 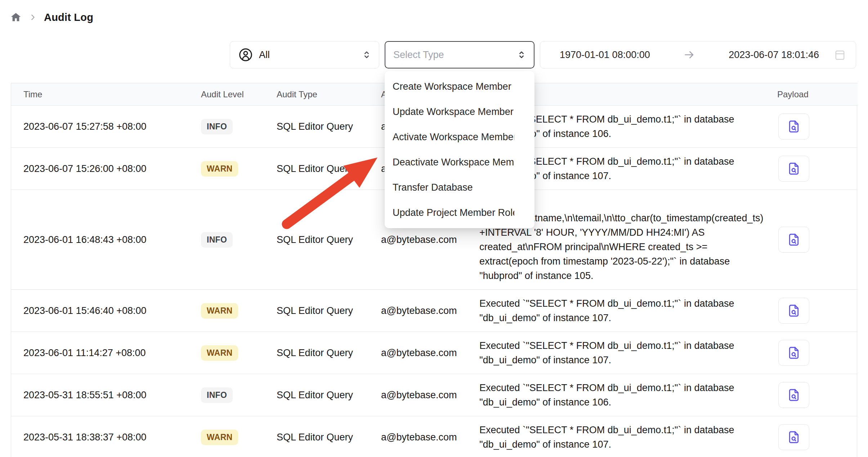 What do you see at coordinates (434, 311) in the screenshot?
I see `table-row: 2023-06-01 15:46:40 +08:00 WARN SQL Edit…` at bounding box center [434, 311].